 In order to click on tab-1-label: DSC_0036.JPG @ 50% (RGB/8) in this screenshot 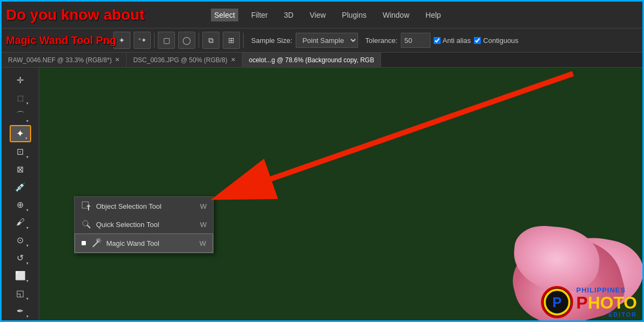, I will do `click(180, 60)`.